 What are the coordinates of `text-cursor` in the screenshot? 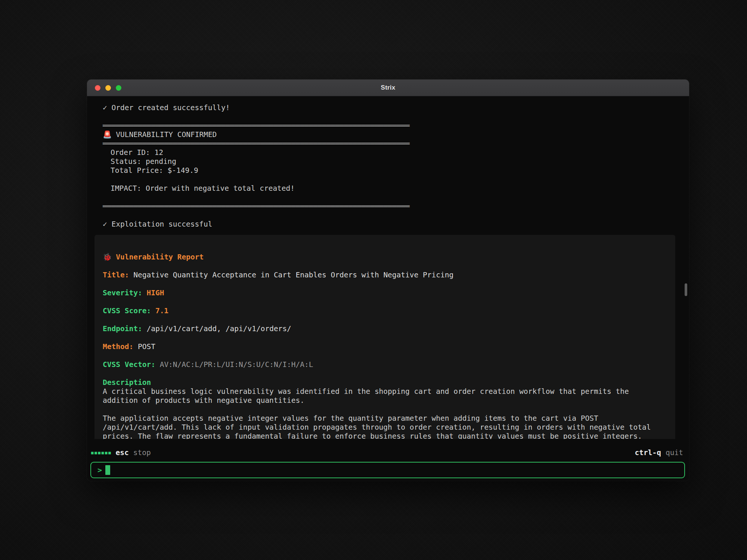 It's located at (108, 470).